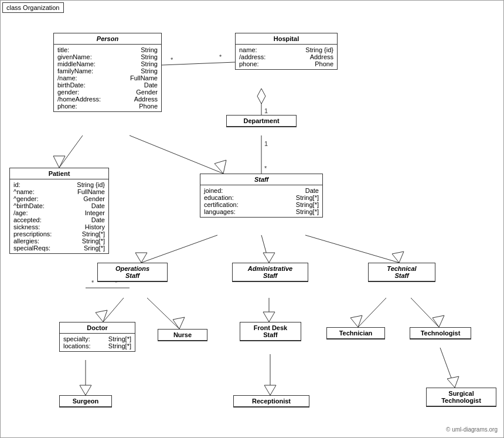 The height and width of the screenshot is (438, 504). I want to click on class-nurse-title: Nurse, so click(183, 335).